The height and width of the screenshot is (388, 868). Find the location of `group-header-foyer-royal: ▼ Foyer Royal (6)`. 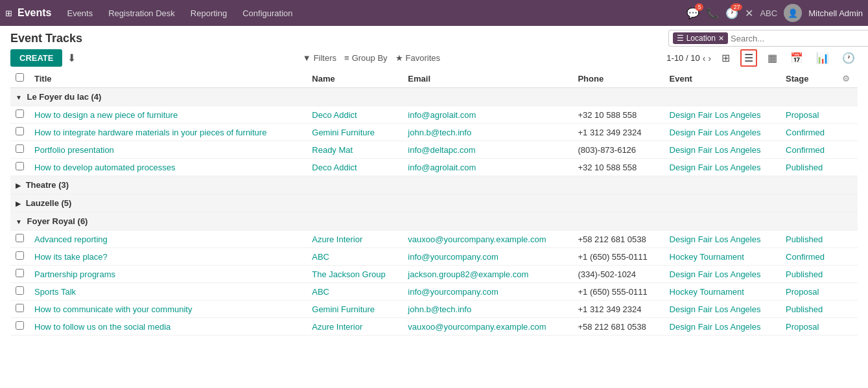

group-header-foyer-royal: ▼ Foyer Royal (6) is located at coordinates (434, 222).